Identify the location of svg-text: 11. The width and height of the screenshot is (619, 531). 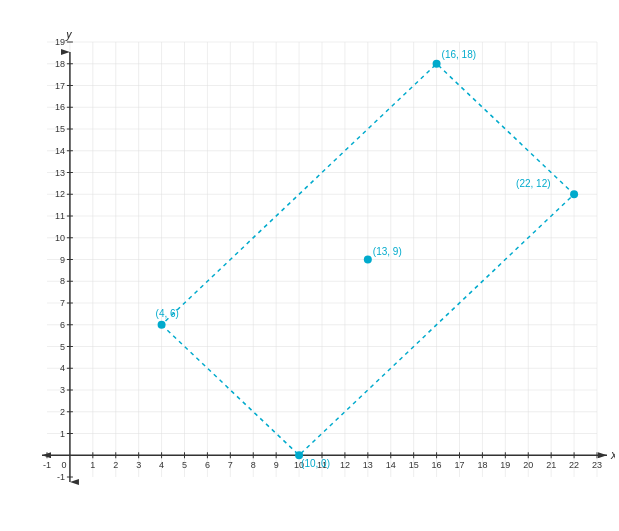
(60, 216).